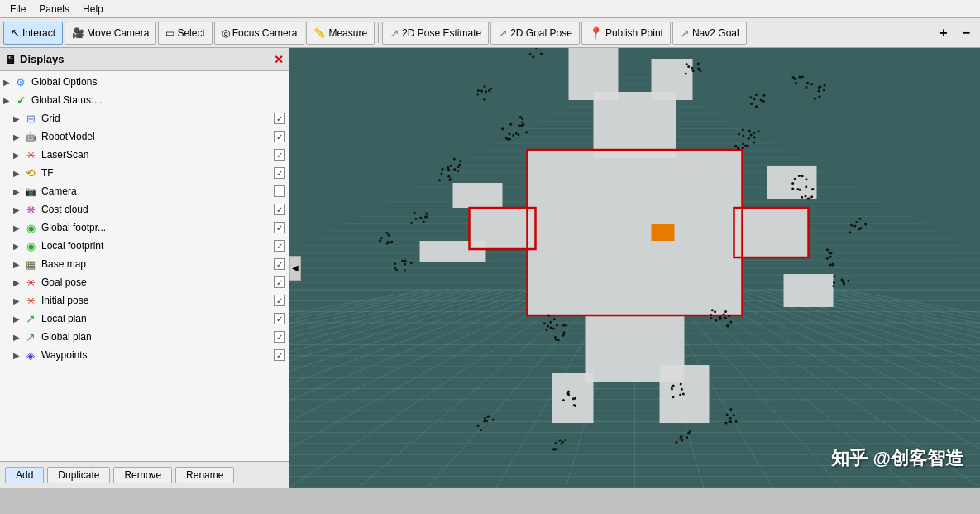  What do you see at coordinates (144, 173) in the screenshot?
I see `display-item-tf: ▶ ⟲ TF` at bounding box center [144, 173].